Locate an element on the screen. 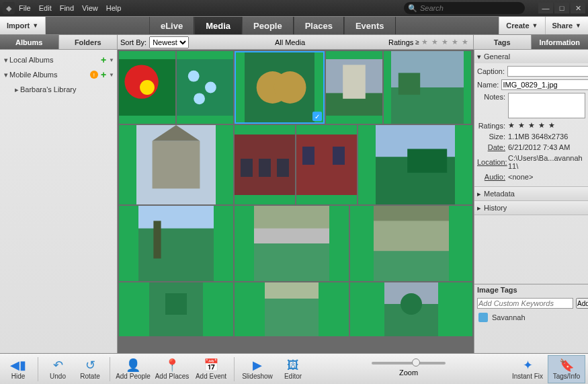  add-mobile-album-icon: + is located at coordinates (103, 75).